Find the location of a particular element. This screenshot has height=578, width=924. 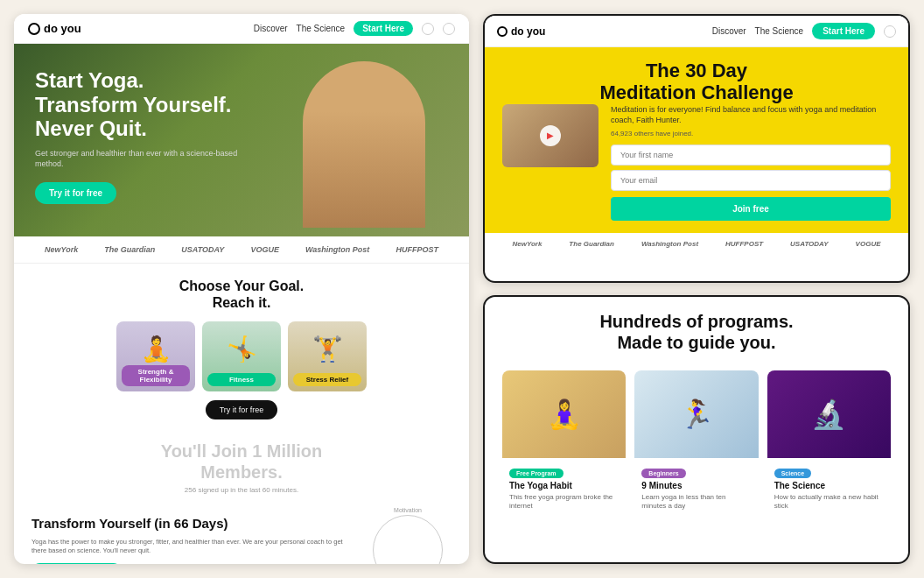

left-nav: do you Discover The Science Start Here is located at coordinates (242, 29).